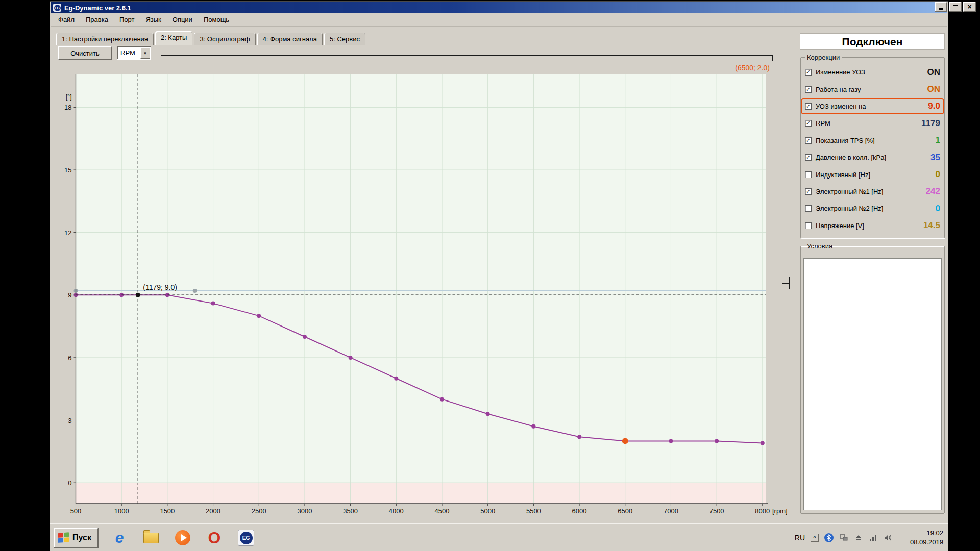 The image size is (980, 551). I want to click on correction-label: Напряжение [V], so click(870, 226).